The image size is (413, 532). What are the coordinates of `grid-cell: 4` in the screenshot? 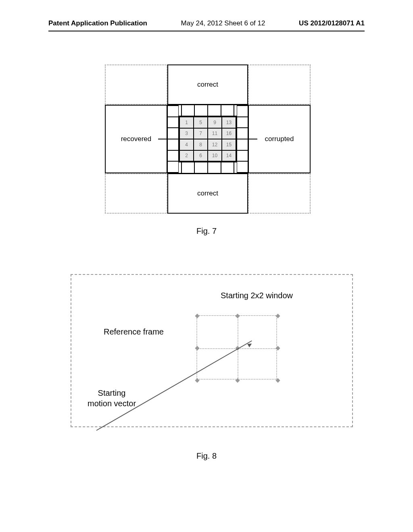 It's located at (186, 145).